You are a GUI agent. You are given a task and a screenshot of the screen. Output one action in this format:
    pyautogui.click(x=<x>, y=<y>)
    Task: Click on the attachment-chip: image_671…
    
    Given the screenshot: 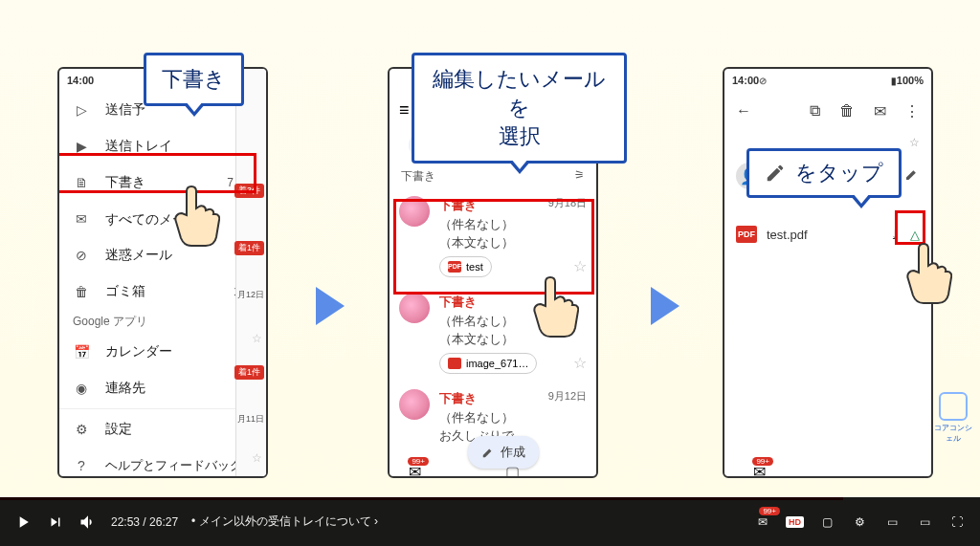 What is the action you would take?
    pyautogui.click(x=488, y=363)
    